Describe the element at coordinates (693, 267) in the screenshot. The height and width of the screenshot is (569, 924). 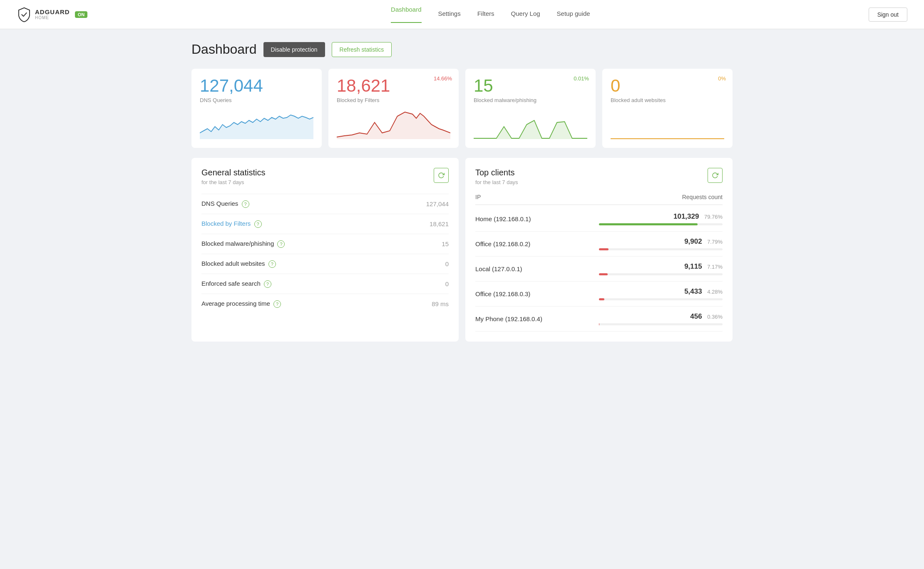
I see `client-count-2: 9,115` at that location.